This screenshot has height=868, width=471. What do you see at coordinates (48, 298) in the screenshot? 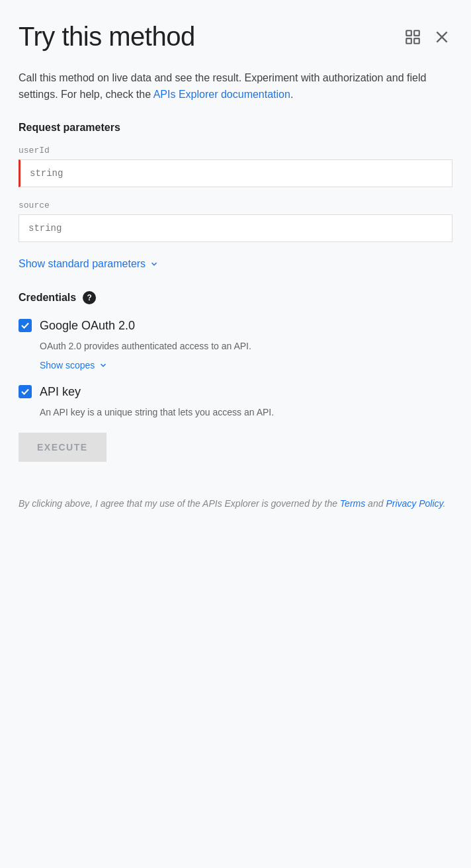
I see `credentials-title: Credentials` at bounding box center [48, 298].